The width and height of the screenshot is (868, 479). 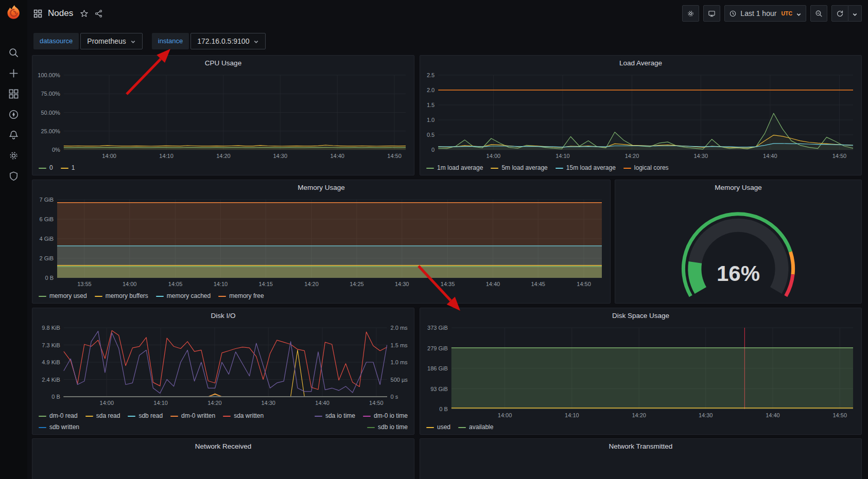 What do you see at coordinates (57, 168) in the screenshot?
I see `legend-group-left: 01` at bounding box center [57, 168].